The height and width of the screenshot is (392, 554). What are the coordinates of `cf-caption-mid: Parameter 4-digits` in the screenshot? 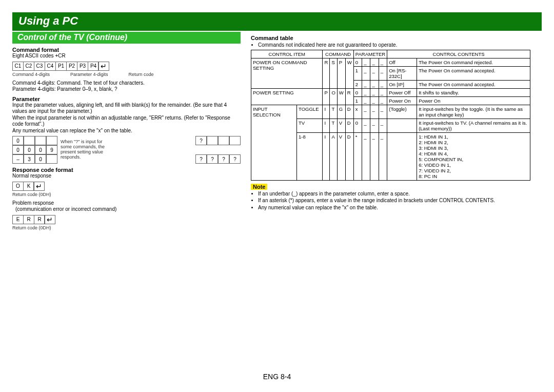 It's located at (89, 74).